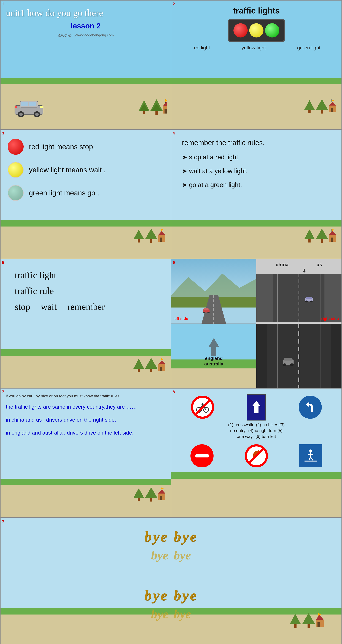 This screenshot has height=644, width=342. Describe the element at coordinates (22, 307) in the screenshot. I see `vocab-3: stop` at that location.